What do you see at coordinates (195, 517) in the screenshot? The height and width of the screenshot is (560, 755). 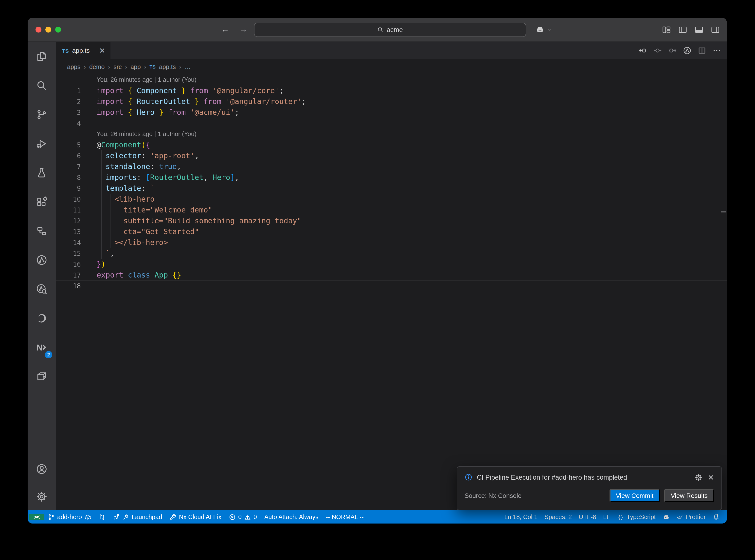 I see `statusbar-nx-cloud-fix: Nx Cloud AI Fix` at bounding box center [195, 517].